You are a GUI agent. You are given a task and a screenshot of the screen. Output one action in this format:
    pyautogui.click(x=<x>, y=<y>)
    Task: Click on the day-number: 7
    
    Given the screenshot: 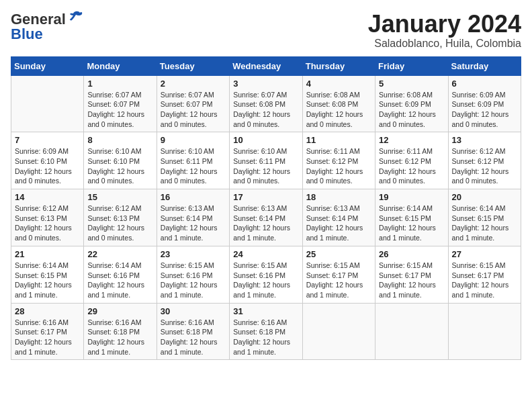 What is the action you would take?
    pyautogui.click(x=47, y=140)
    